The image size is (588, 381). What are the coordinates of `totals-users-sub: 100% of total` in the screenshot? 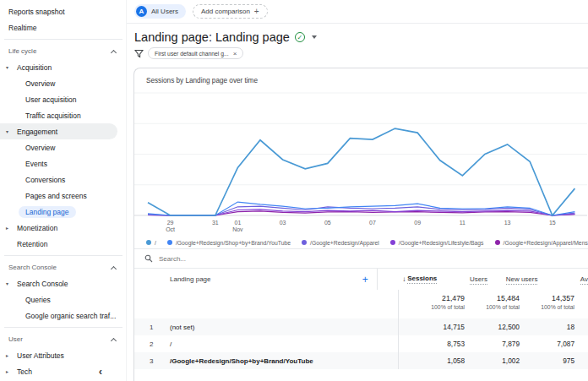 It's located at (495, 308).